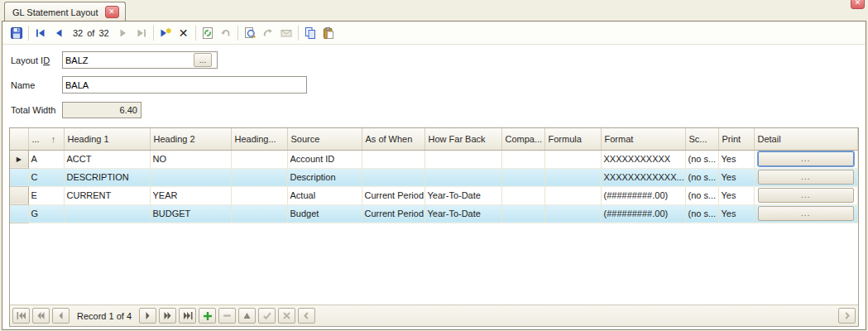 Image resolution: width=868 pixels, height=331 pixels. What do you see at coordinates (434, 177) in the screenshot?
I see `table-row: C DESCRIPTION Description XXXXXXXXXXXX..…` at bounding box center [434, 177].